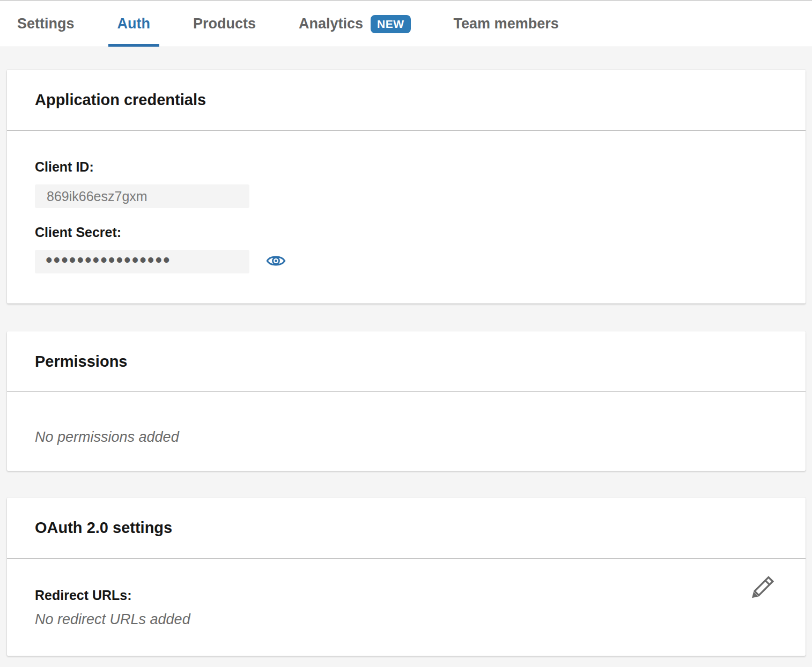 This screenshot has height=667, width=812. Describe the element at coordinates (276, 262) in the screenshot. I see `show-client-secret-button` at that location.